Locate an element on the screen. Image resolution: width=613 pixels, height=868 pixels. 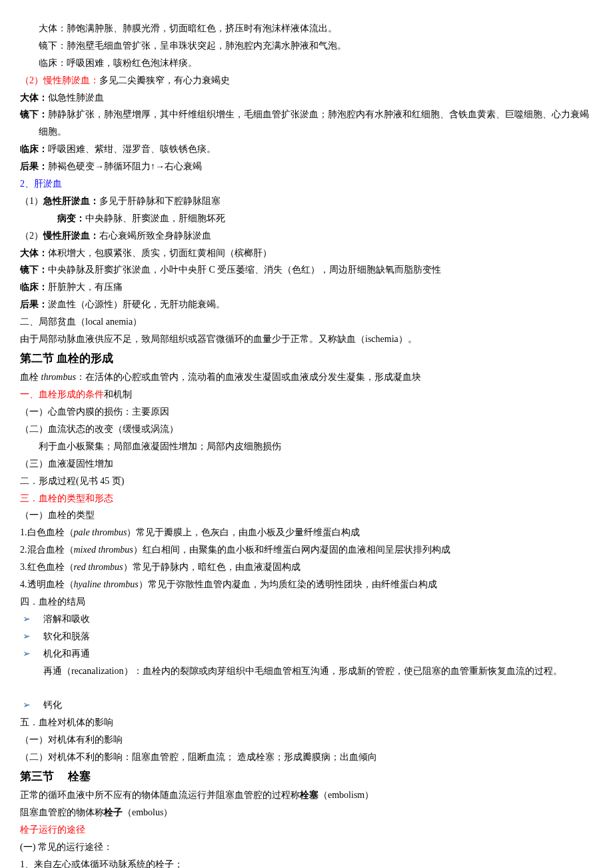
body-text: 血栓 thrombus：在活体的心腔或血管内，流动着的血液发生凝固或血液成分发生… is located at coordinates (306, 377).